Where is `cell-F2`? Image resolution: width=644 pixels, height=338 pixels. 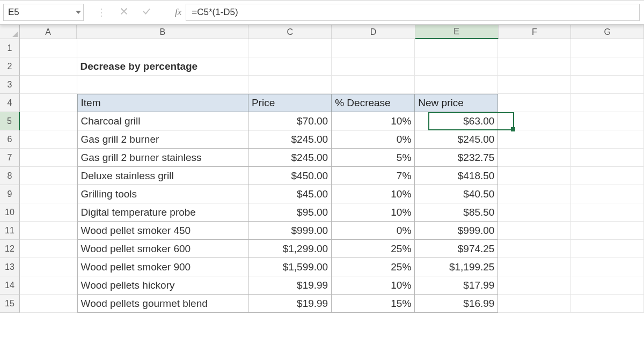
cell-F2 is located at coordinates (535, 67).